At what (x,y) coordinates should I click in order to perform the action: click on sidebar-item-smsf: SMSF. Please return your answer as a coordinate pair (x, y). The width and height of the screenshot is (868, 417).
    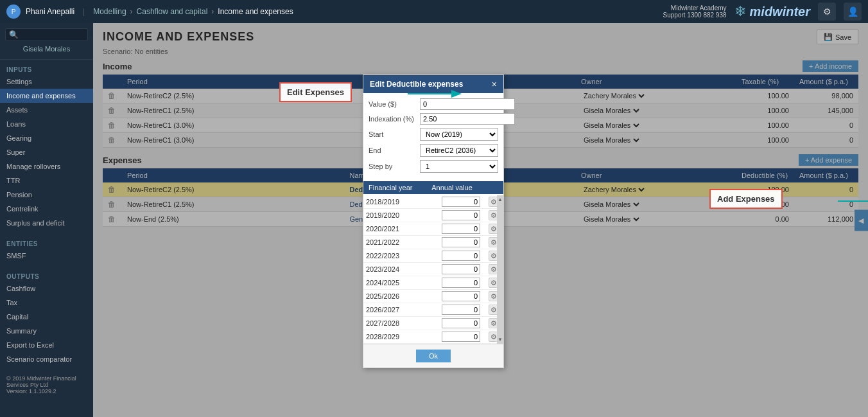
    Looking at the image, I should click on (46, 256).